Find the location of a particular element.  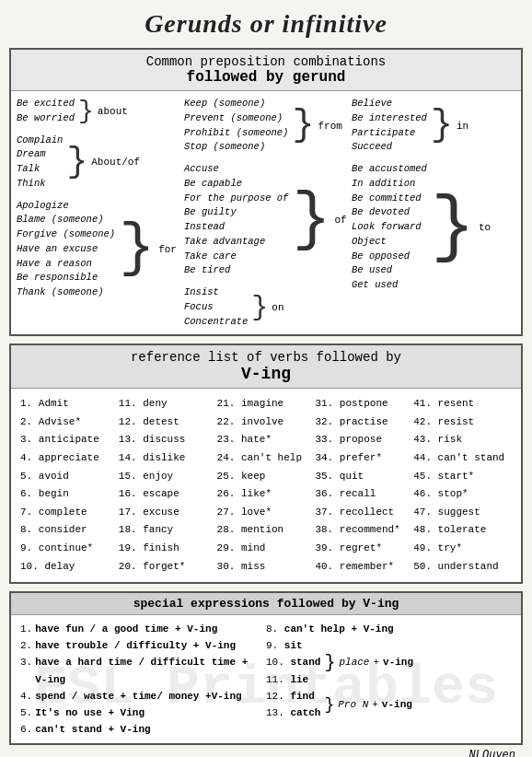

list-item: 1. Admit is located at coordinates (70, 404).